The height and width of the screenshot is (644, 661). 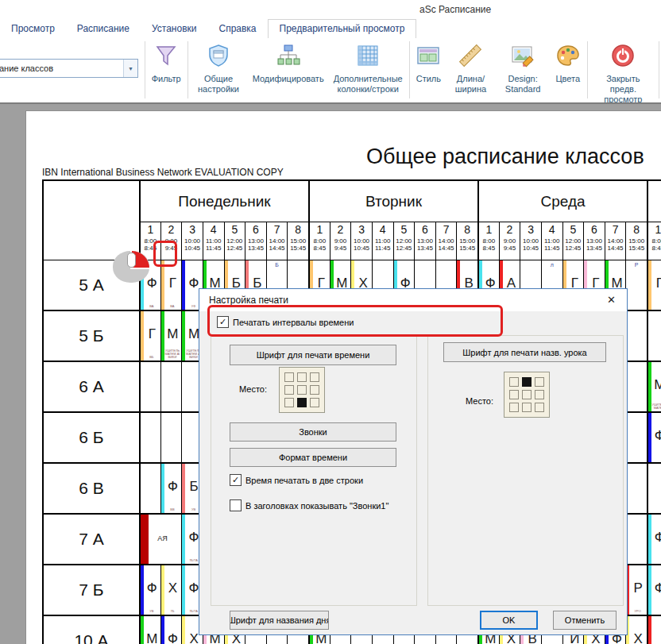 I want to click on toolbar-button-power: Закрыть предв. просмотр, so click(x=623, y=70).